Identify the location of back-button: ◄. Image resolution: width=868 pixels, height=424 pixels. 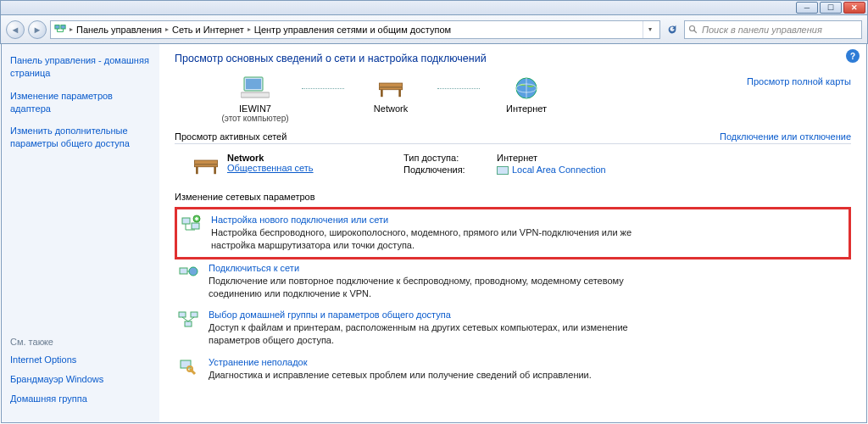
(15, 30).